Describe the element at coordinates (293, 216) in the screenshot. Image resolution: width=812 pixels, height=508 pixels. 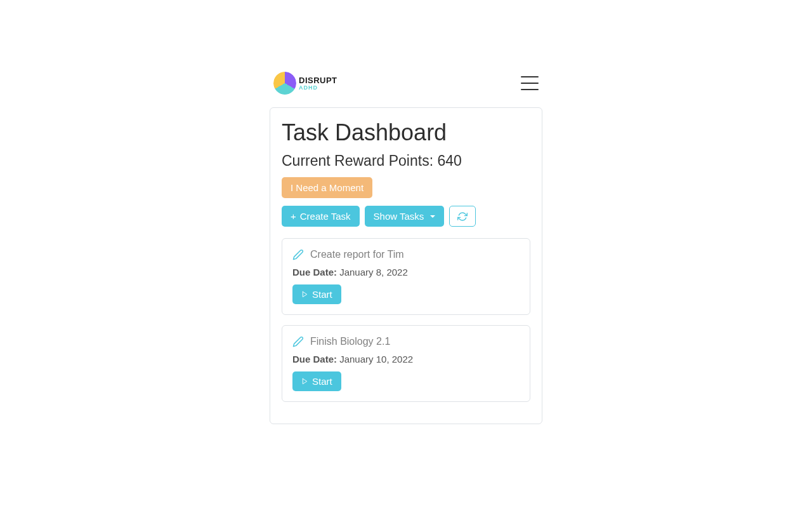
I see `plus-icon: +` at that location.